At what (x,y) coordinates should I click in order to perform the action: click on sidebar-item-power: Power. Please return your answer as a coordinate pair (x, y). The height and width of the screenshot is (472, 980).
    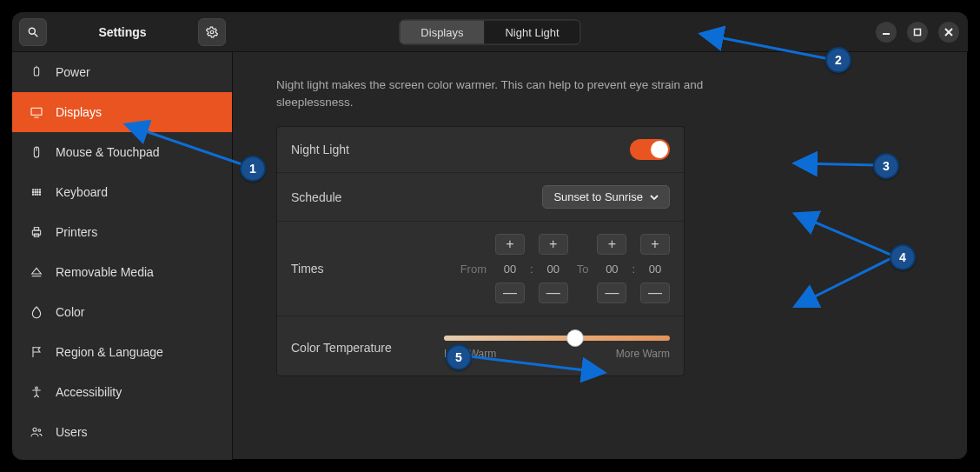
    Looking at the image, I should click on (122, 72).